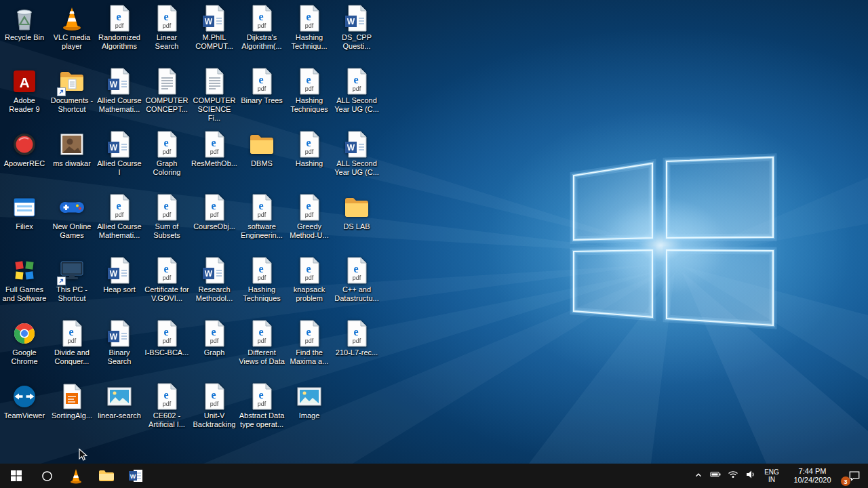 The width and height of the screenshot is (868, 488). I want to click on desktop-icon-label: Sum of Subsets, so click(167, 231).